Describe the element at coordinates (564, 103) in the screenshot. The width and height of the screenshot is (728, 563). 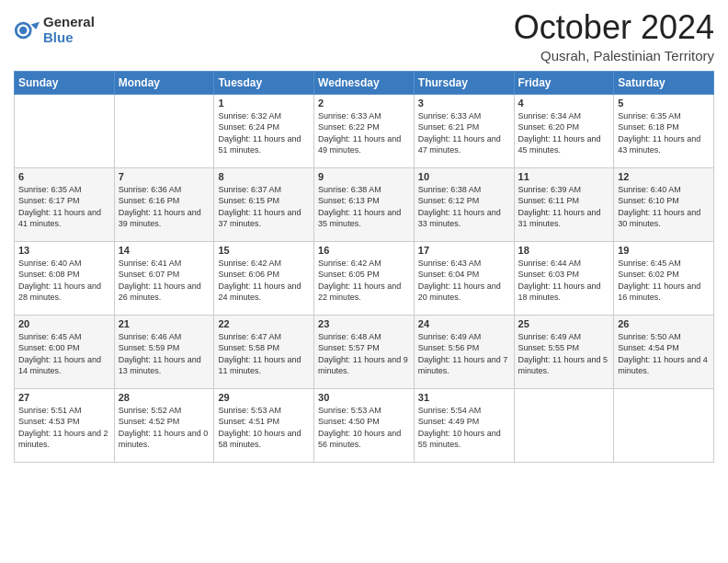
I see `cell-day-number: 4` at that location.